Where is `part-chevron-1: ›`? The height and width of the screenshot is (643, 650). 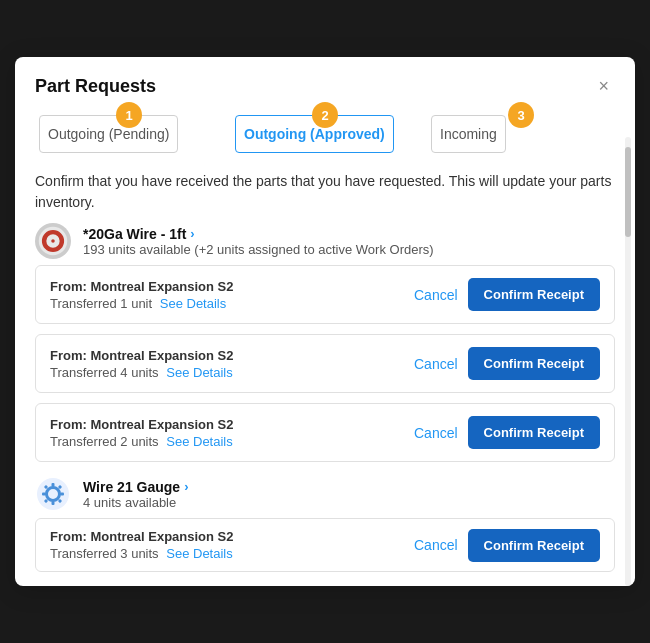
part-chevron-1: › is located at coordinates (186, 486).